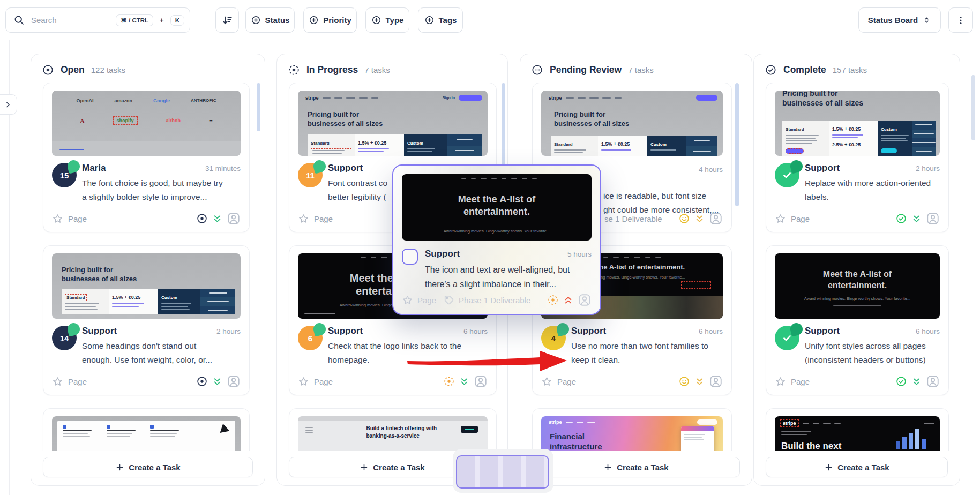 This screenshot has height=495, width=980. What do you see at coordinates (593, 70) in the screenshot?
I see `column-pending-review-header: Pending Review 7 tasks` at bounding box center [593, 70].